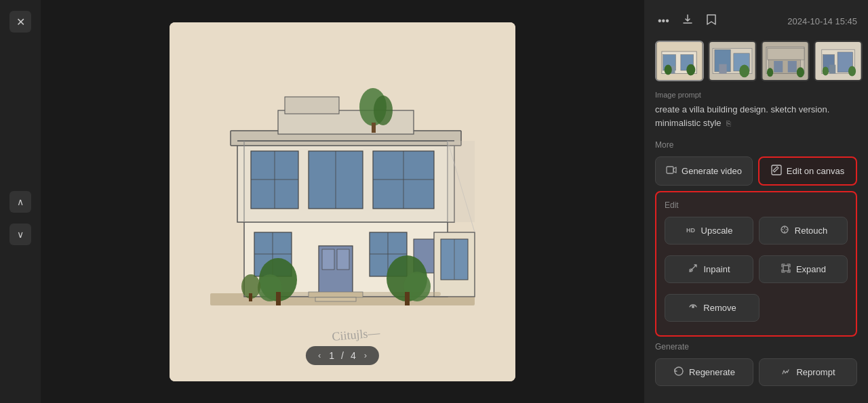 This screenshot has height=403, width=868. What do you see at coordinates (786, 270) in the screenshot?
I see `expand-icon` at bounding box center [786, 270].